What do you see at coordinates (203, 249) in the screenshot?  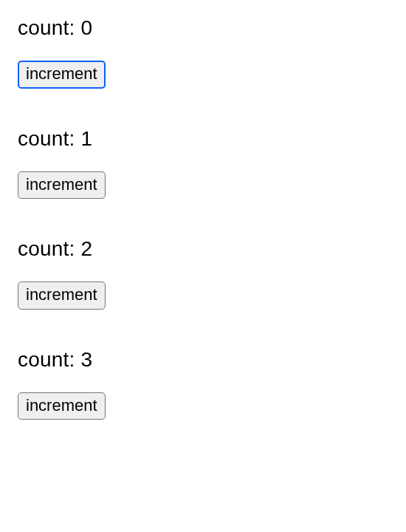 I see `count-label: count: 2` at bounding box center [203, 249].